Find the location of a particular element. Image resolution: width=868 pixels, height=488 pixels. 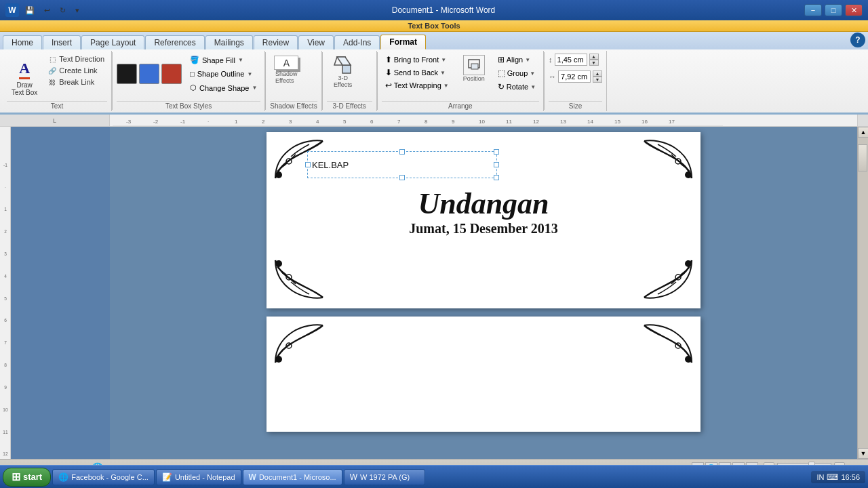

break-link-btn: ⛓ Break Link is located at coordinates (76, 82).